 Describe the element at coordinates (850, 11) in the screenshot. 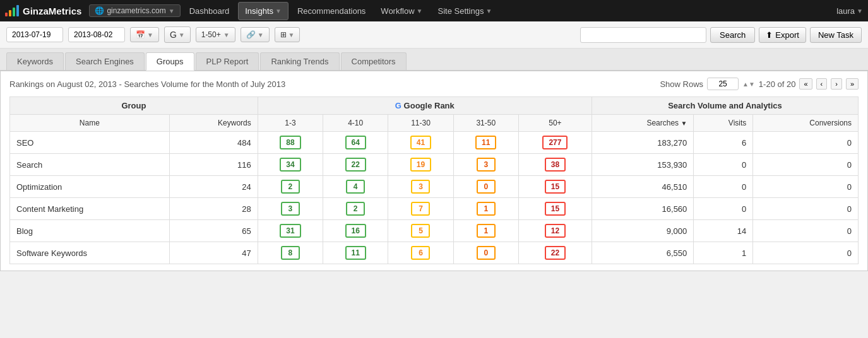

I see `user-menu: laura ▼` at that location.